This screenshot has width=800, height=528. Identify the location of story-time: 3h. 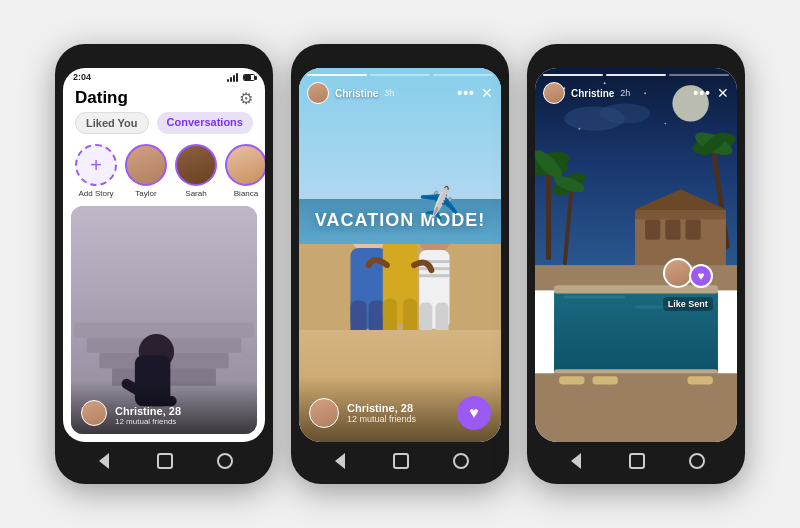
(389, 93).